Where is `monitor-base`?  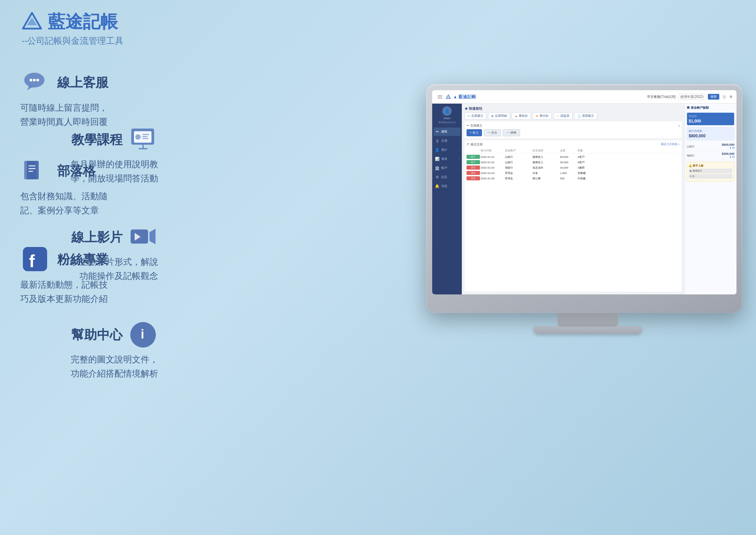 monitor-base is located at coordinates (588, 330).